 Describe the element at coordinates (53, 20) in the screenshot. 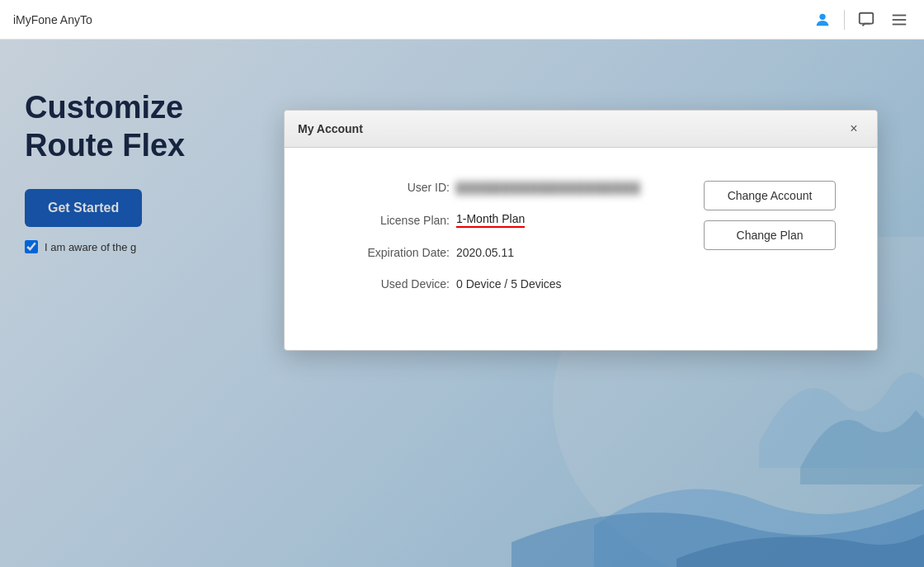

I see `app-title: iMyFone AnyTo` at that location.